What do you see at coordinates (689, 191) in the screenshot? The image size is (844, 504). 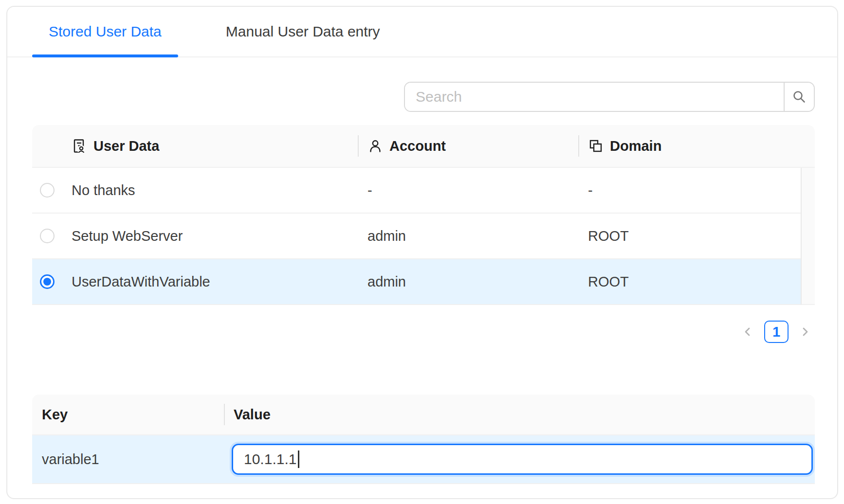 I see `domain-cell: -` at bounding box center [689, 191].